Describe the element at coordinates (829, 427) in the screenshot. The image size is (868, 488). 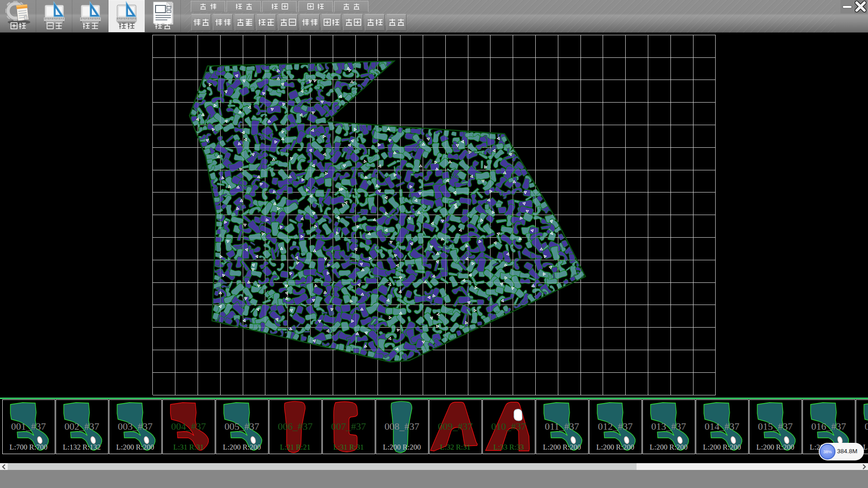
I see `svg-text: 016_#37` at that location.